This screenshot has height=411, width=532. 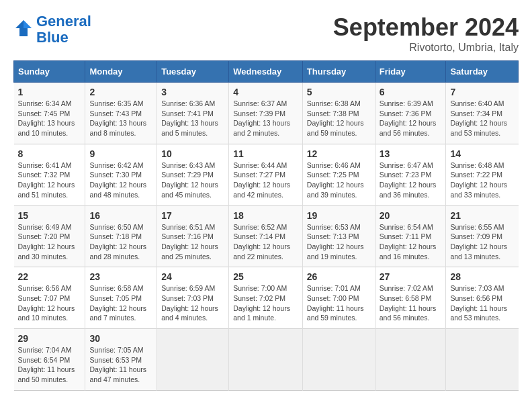 I want to click on day-number: 2, so click(x=121, y=92).